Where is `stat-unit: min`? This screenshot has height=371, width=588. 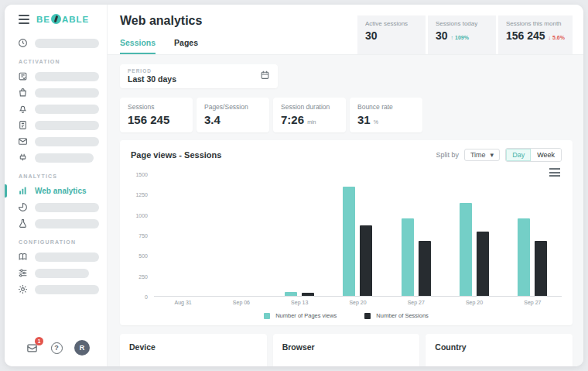
stat-unit: min is located at coordinates (311, 122).